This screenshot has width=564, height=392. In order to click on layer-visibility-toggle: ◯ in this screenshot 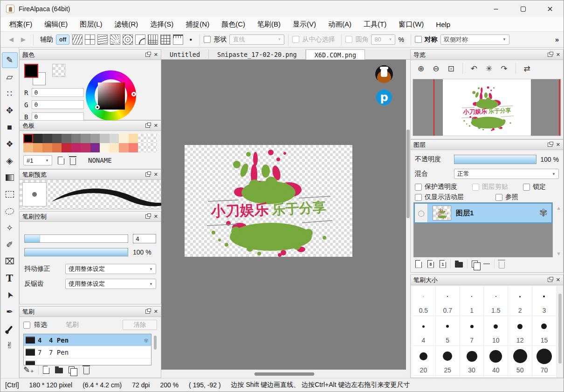, I will do `click(421, 213)`.